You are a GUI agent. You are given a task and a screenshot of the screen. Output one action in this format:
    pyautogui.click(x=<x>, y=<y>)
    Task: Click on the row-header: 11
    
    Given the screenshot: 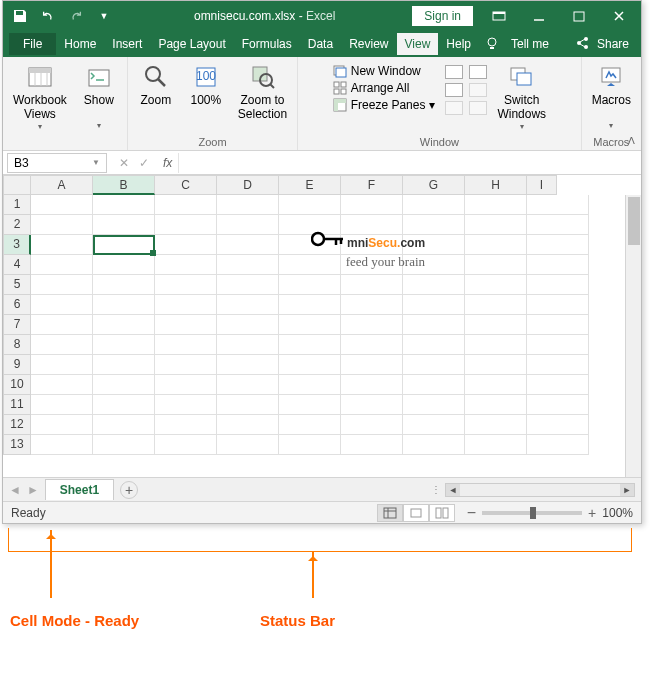 What is the action you would take?
    pyautogui.click(x=17, y=405)
    